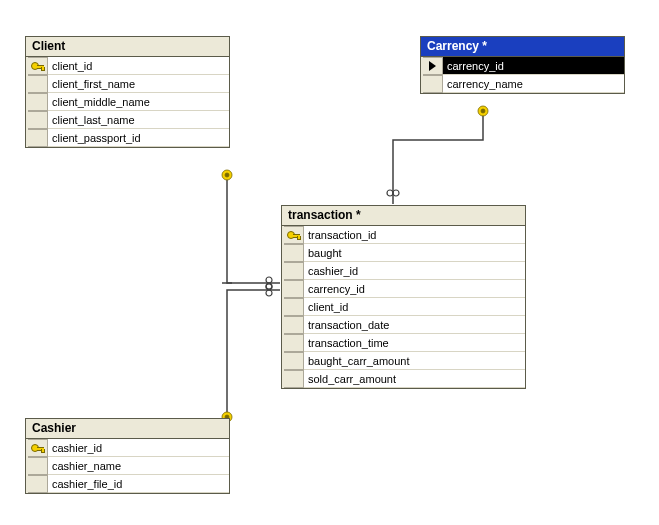 This screenshot has width=659, height=525. Describe the element at coordinates (414, 379) in the screenshot. I see `field-name: sold_carr_amount` at that location.